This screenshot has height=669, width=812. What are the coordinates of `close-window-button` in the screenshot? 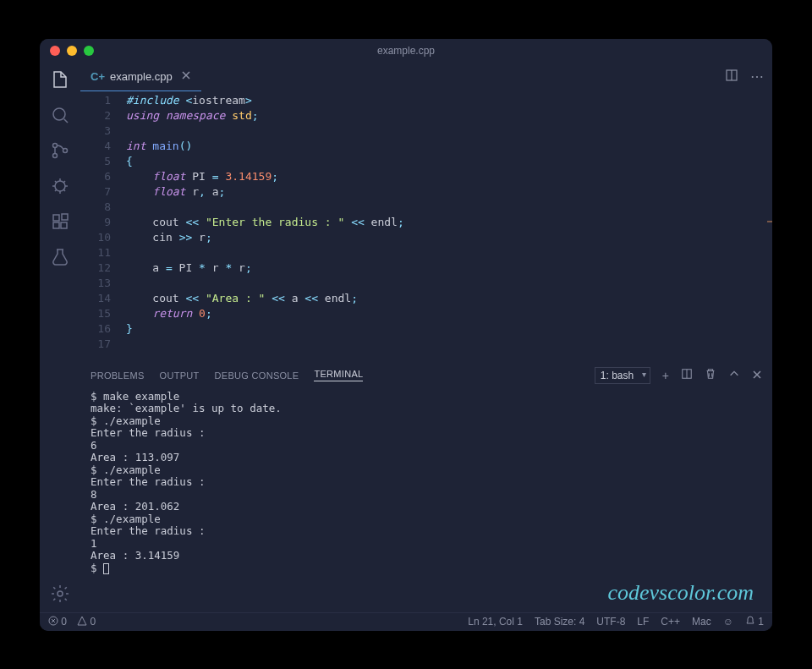 It's located at (55, 51).